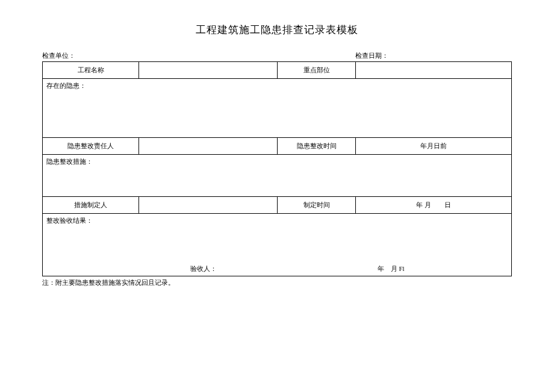 The image size is (554, 392). I want to click on result-section: 整改验收结果： 验收人： 年 月 Fl, so click(277, 245).